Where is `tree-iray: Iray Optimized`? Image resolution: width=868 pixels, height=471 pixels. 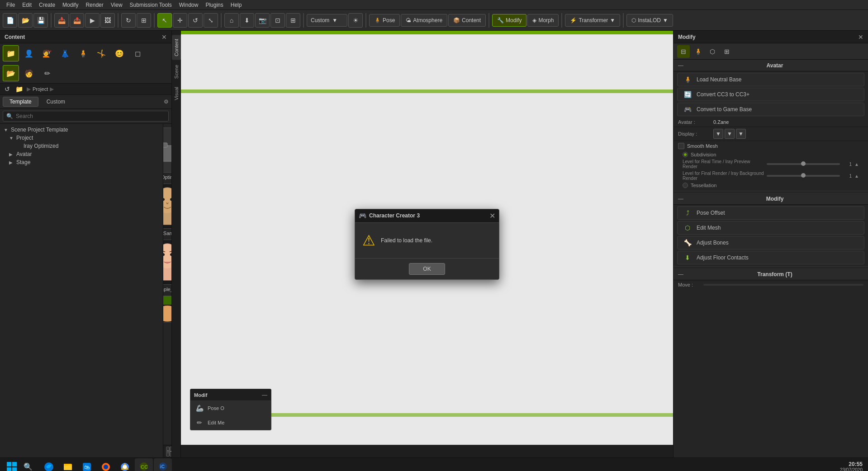
tree-iray: Iray Optimized is located at coordinates (81, 146).